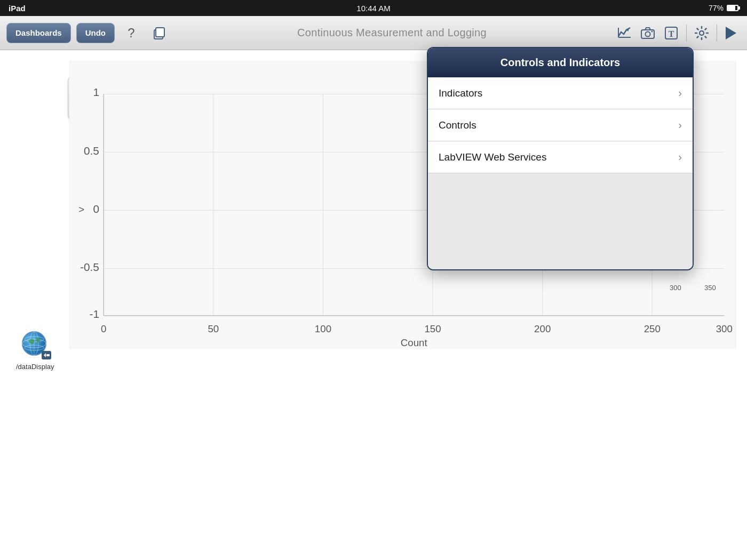 Image resolution: width=747 pixels, height=560 pixels. I want to click on x-label-350: 350, so click(710, 288).